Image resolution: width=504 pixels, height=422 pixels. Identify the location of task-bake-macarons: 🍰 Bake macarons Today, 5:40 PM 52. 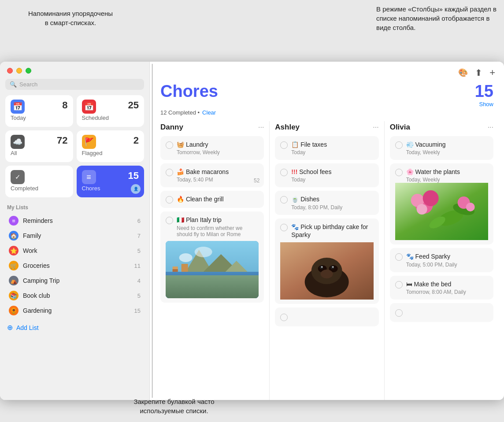
(212, 175).